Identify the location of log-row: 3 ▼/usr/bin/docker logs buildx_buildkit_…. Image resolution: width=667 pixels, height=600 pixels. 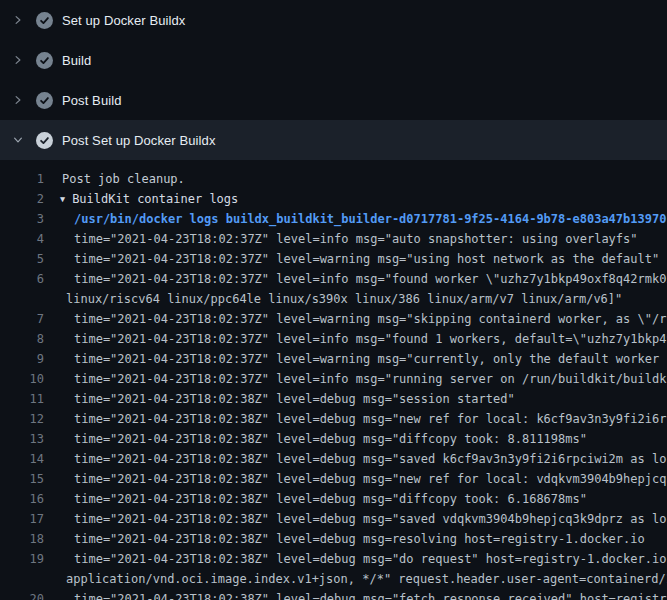
(334, 219).